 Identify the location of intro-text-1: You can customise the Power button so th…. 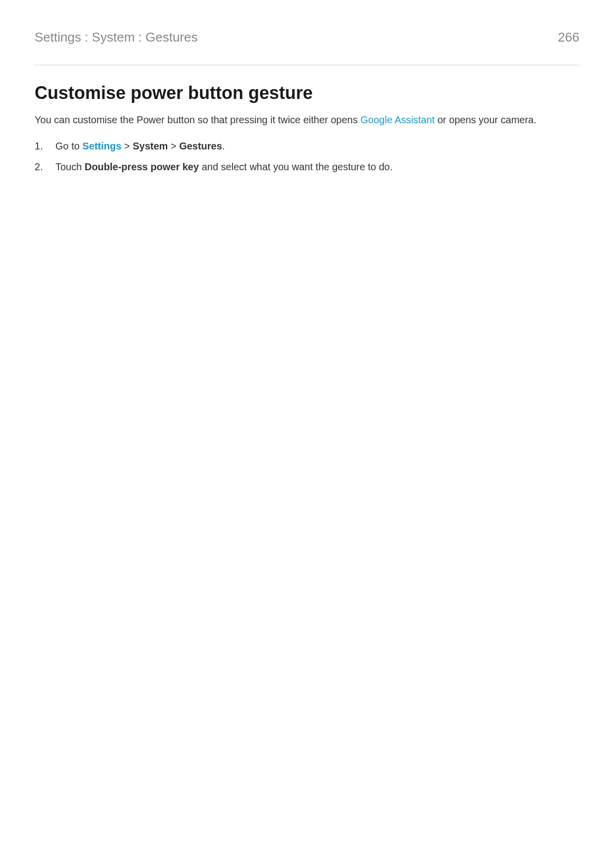
(198, 120).